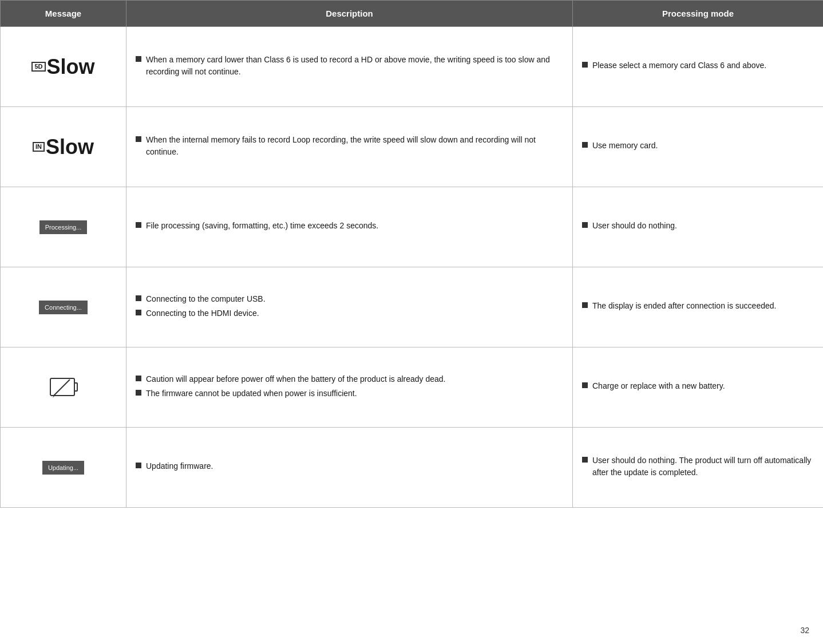 Image resolution: width=823 pixels, height=644 pixels. Describe the element at coordinates (698, 65) in the screenshot. I see `bullet-item: Please select a memory card Class 6 and …` at that location.